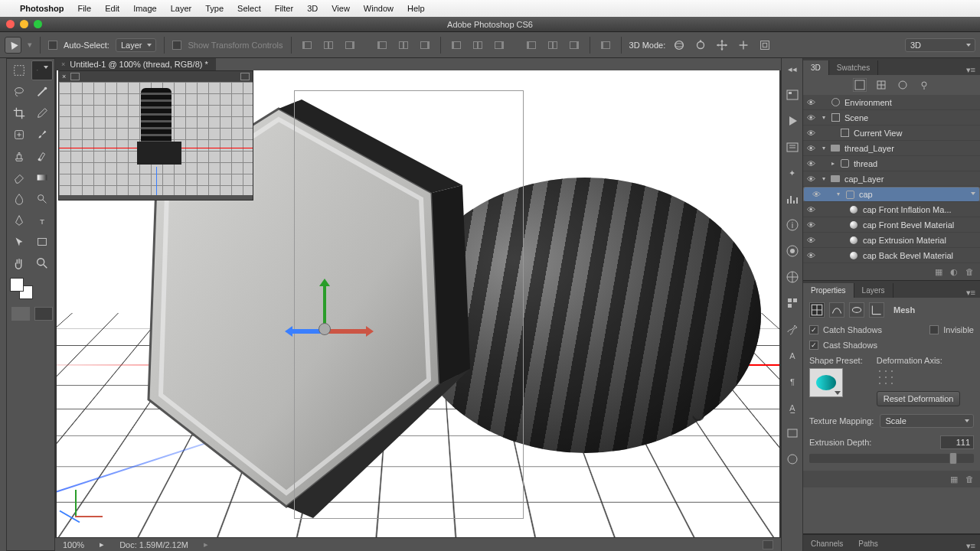 The height and width of the screenshot is (551, 980). What do you see at coordinates (827, 543) in the screenshot?
I see `tab-channels: Channels` at bounding box center [827, 543].